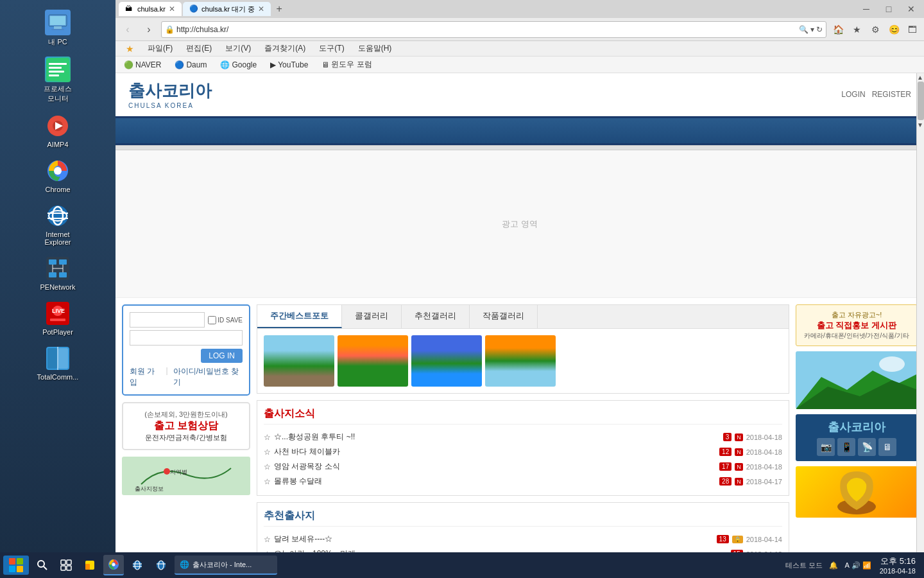 The width and height of the screenshot is (924, 578). Describe the element at coordinates (172, 9) in the screenshot. I see `tab-close-btn: ✕` at that location.